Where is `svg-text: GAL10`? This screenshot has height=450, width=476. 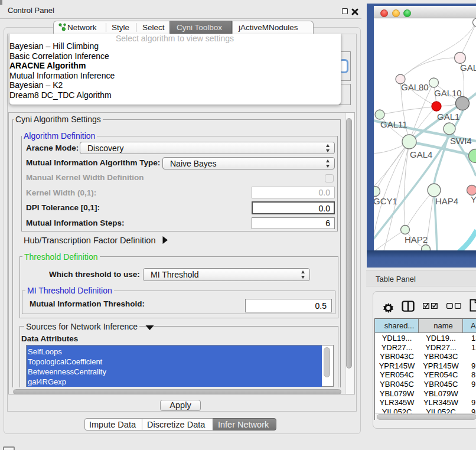 svg-text: GAL10 is located at coordinates (448, 93).